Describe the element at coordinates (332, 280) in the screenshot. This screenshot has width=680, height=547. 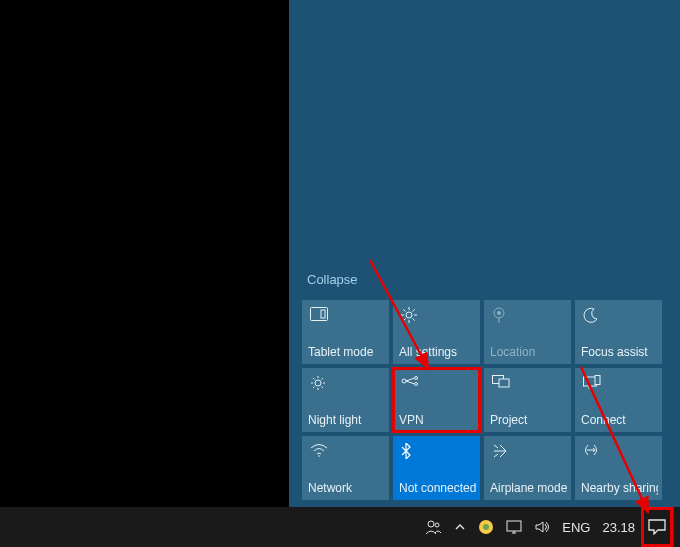
I see `collapse-button: Collapse` at that location.